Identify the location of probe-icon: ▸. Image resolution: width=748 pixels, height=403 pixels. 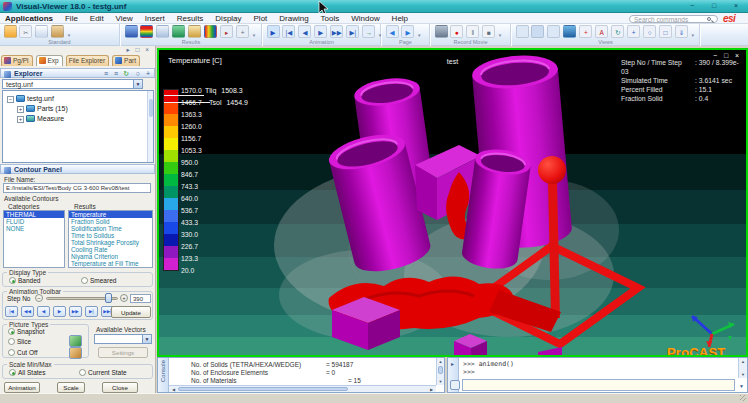
(226, 32).